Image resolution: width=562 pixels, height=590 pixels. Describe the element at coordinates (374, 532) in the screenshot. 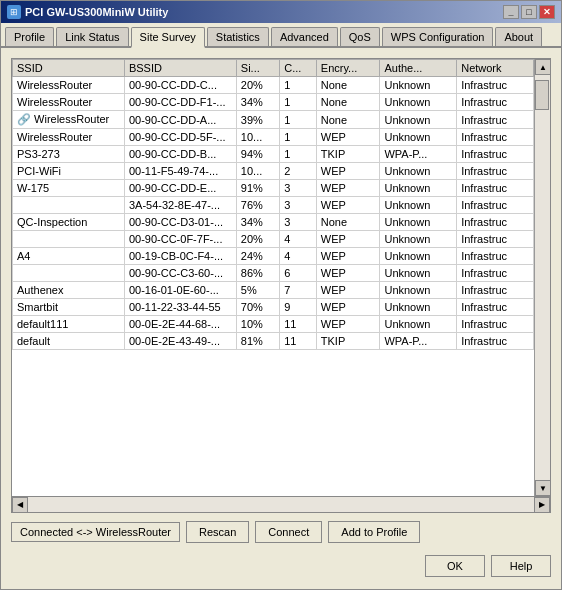

I see `add-to-profile-button: Add to Profile` at that location.